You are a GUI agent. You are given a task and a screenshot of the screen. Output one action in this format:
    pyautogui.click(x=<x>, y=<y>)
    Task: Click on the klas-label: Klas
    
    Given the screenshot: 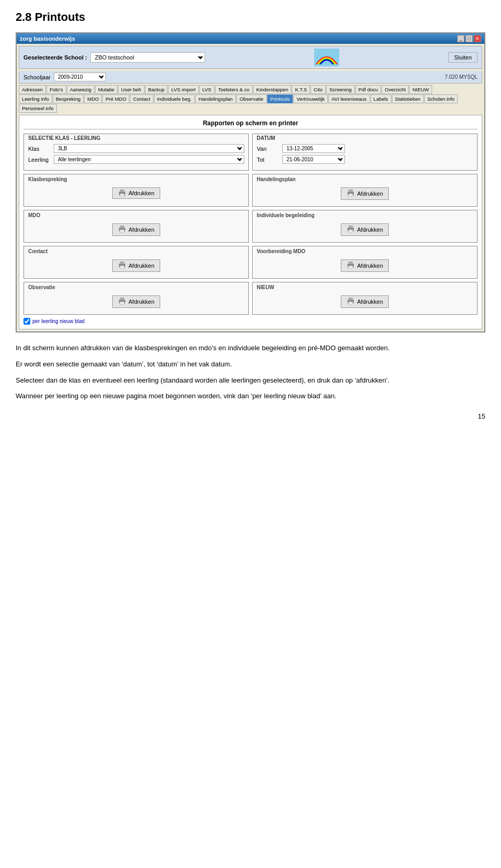 What is the action you would take?
    pyautogui.click(x=40, y=149)
    